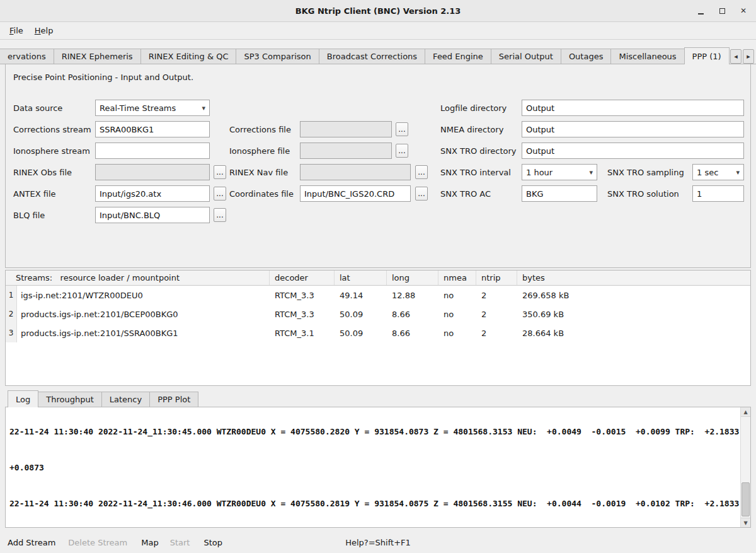 Image resolution: width=756 pixels, height=553 pixels. I want to click on col-header-bytes: bytes, so click(634, 277).